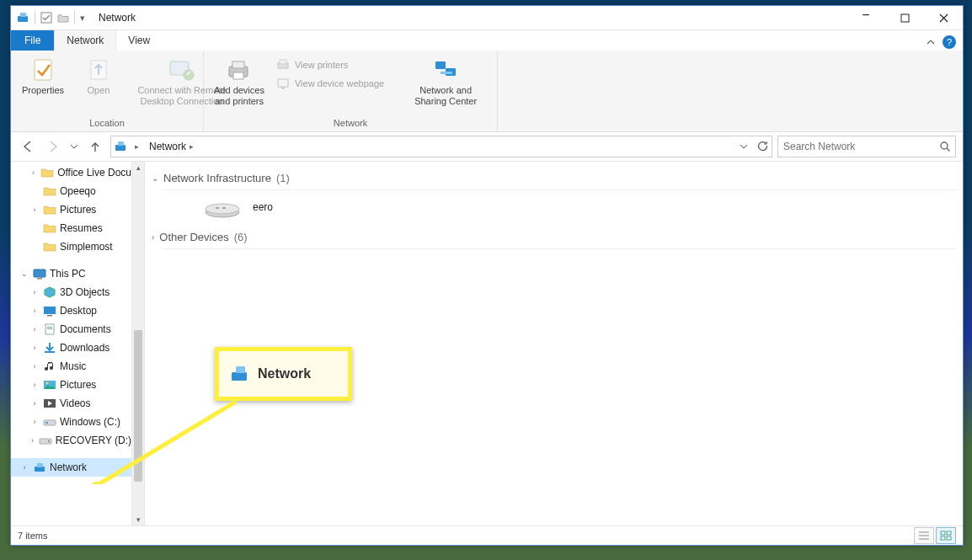 The image size is (972, 560). I want to click on scroll-up-button: ▴, so click(138, 168).